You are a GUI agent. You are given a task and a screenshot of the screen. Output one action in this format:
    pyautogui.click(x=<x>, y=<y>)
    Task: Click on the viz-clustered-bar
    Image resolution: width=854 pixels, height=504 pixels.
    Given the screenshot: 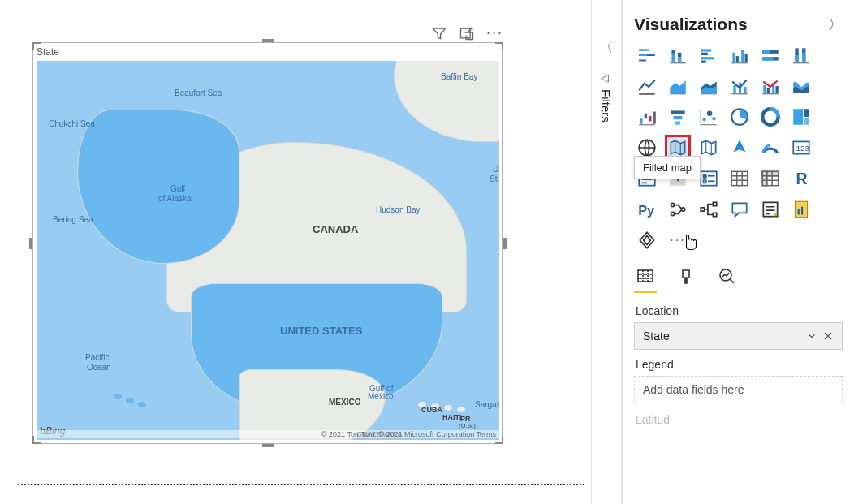 What is the action you would take?
    pyautogui.click(x=709, y=55)
    